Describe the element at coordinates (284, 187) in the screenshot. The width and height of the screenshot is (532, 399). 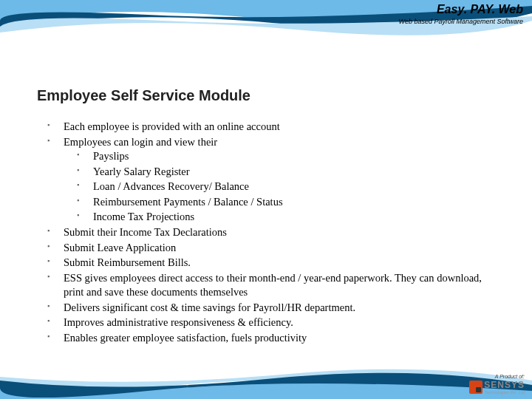
I see `list-item: Loan / Advances Recovery/ Balance` at that location.